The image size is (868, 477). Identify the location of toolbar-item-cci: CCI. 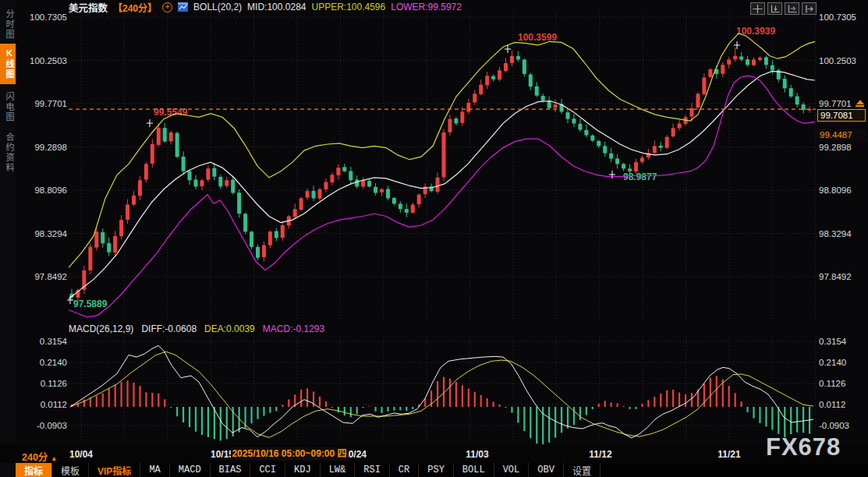
(268, 470).